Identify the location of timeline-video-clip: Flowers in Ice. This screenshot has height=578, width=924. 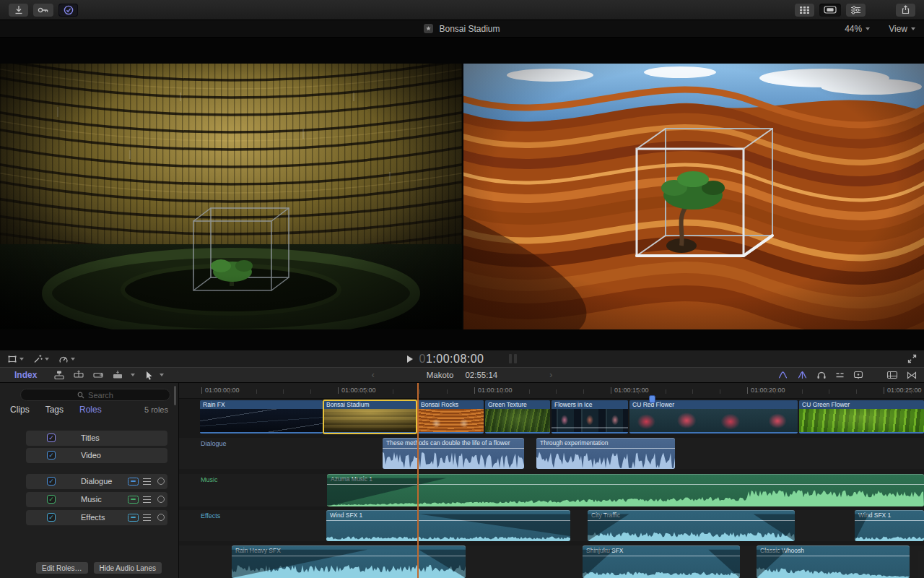
(590, 417).